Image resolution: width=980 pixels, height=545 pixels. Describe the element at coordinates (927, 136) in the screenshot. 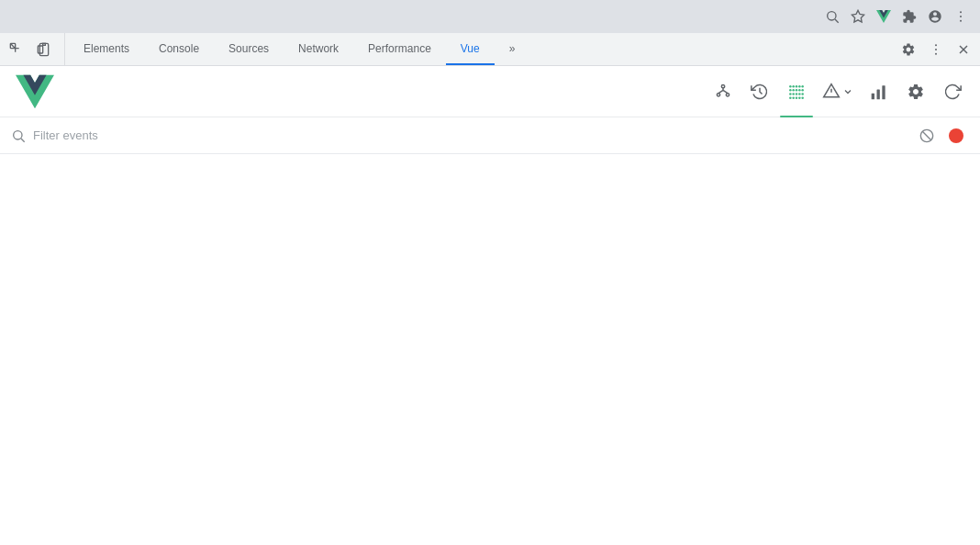

I see `clear-events-button` at that location.